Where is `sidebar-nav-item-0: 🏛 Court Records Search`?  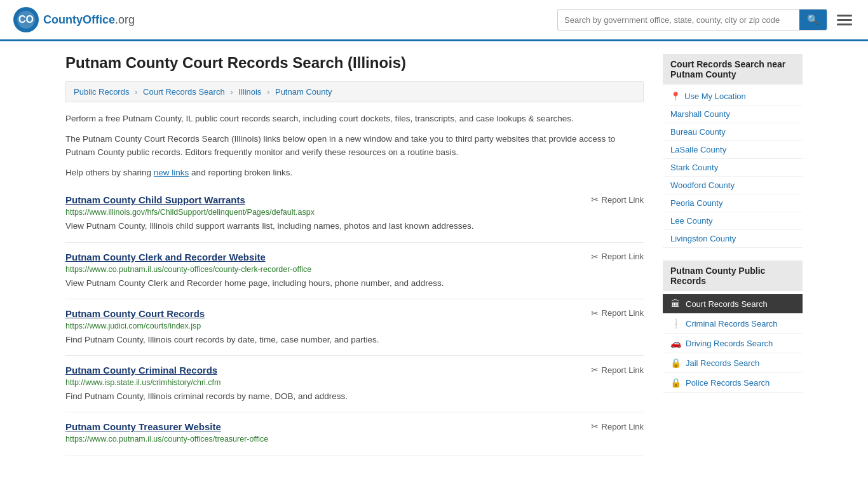
sidebar-nav-item-0: 🏛 Court Records Search is located at coordinates (733, 304).